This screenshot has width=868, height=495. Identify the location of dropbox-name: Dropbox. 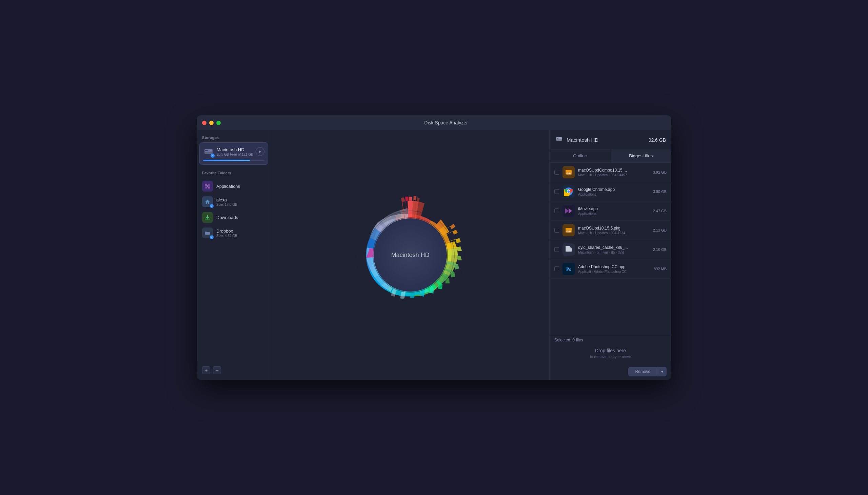
(241, 231).